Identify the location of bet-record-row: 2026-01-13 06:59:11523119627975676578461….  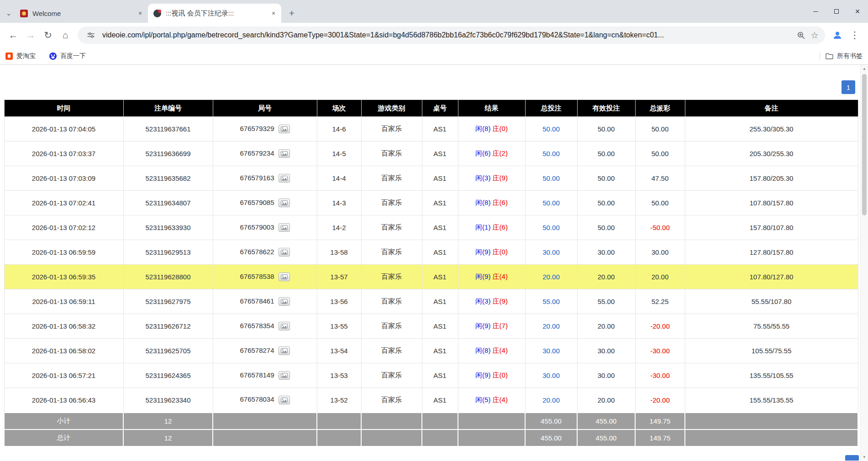
(431, 302).